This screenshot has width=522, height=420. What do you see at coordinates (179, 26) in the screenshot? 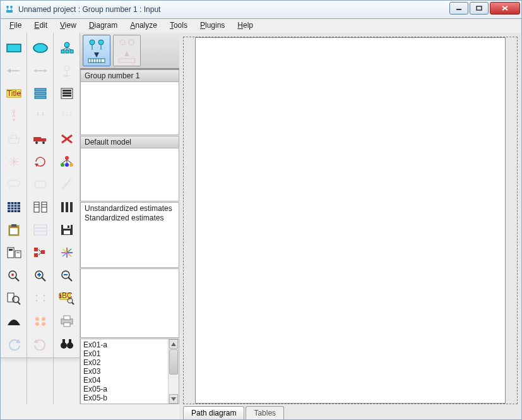
I see `menu-tools: Tools` at bounding box center [179, 26].